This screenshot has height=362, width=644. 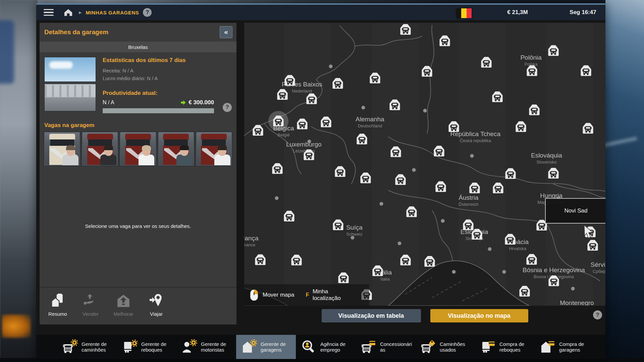 What do you see at coordinates (58, 305) in the screenshot?
I see `resumo-button: Resumo` at bounding box center [58, 305].